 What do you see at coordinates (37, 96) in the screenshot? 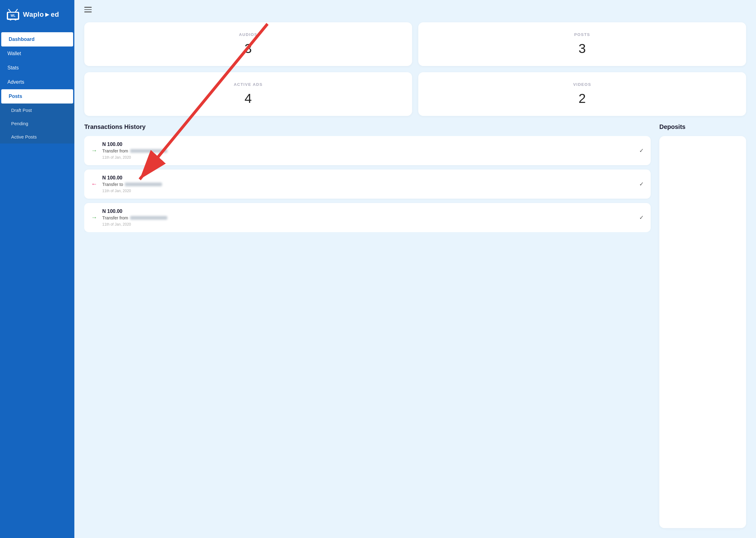
I see `sidebar-item-posts: Posts` at bounding box center [37, 96].